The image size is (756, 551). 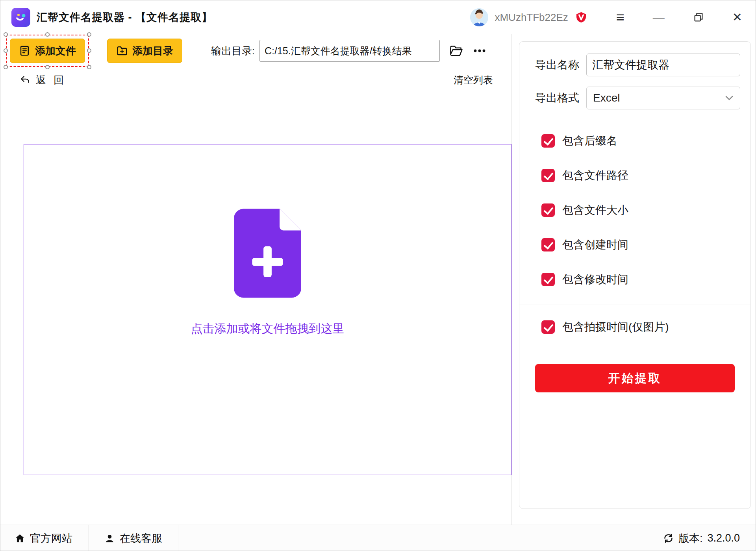 What do you see at coordinates (133, 538) in the screenshot?
I see `online-service-link: 在线客服` at bounding box center [133, 538].